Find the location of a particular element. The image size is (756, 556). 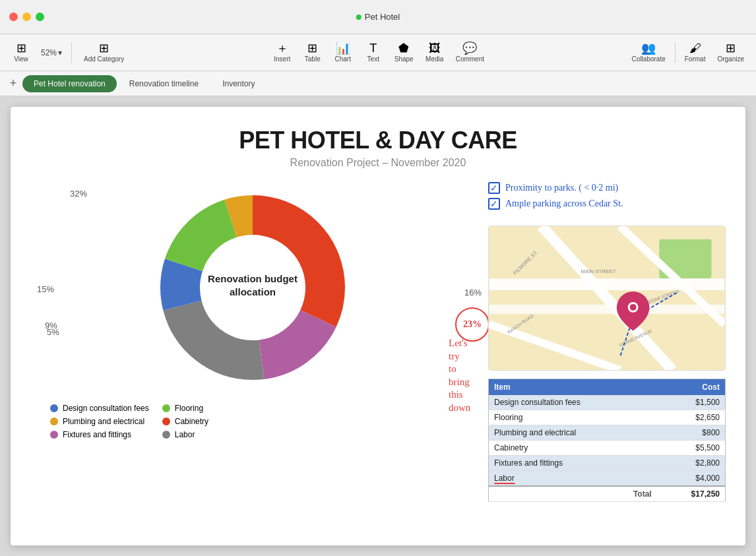

zoom-button: 52% ▾ is located at coordinates (51, 53).